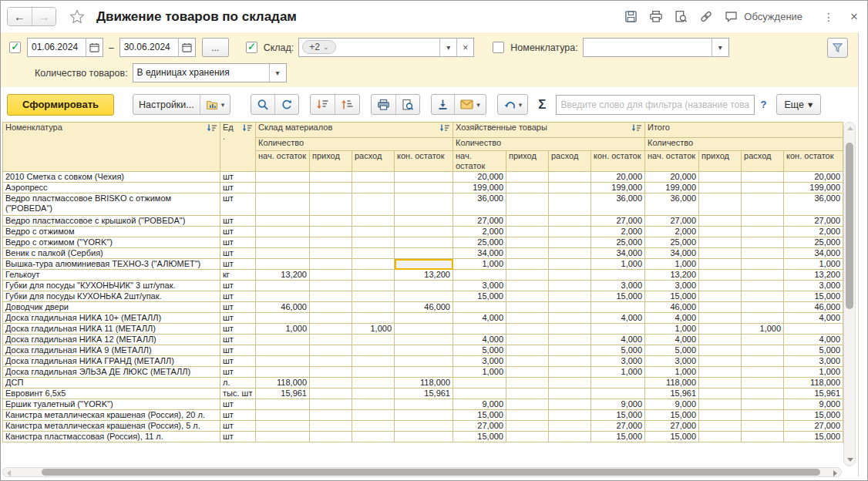  What do you see at coordinates (424, 394) in the screenshot?
I see `cell-value: 15,961` at bounding box center [424, 394].